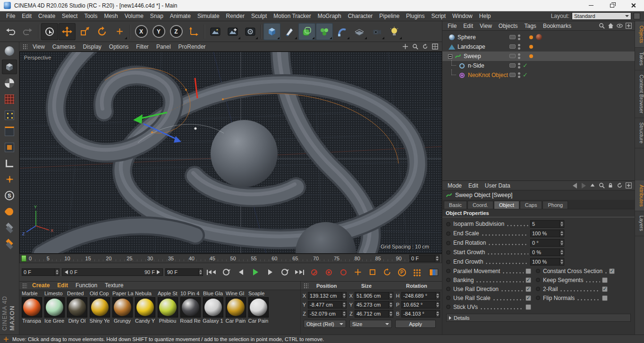 The width and height of the screenshot is (644, 343). Describe the element at coordinates (415, 16) in the screenshot. I see `menu-plugins: Plugins` at that location.